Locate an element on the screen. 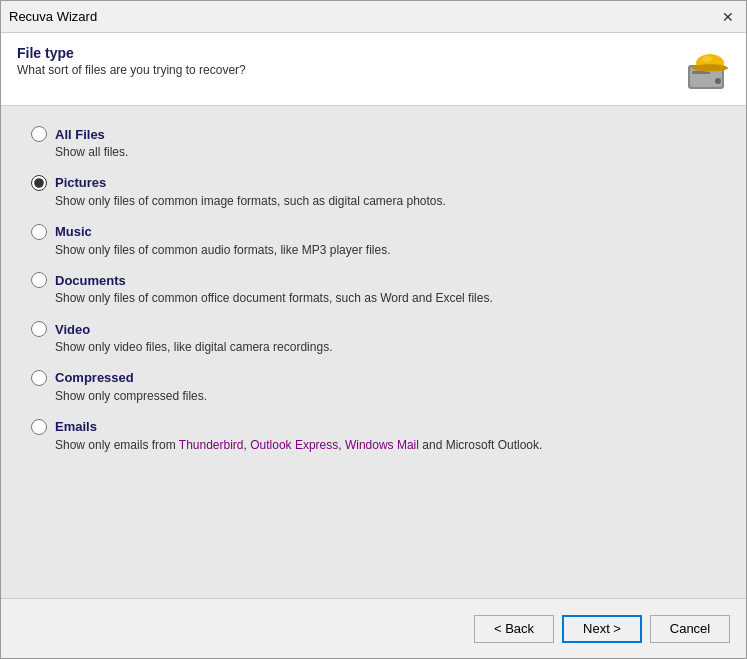  cancel-button: Cancel is located at coordinates (690, 629).